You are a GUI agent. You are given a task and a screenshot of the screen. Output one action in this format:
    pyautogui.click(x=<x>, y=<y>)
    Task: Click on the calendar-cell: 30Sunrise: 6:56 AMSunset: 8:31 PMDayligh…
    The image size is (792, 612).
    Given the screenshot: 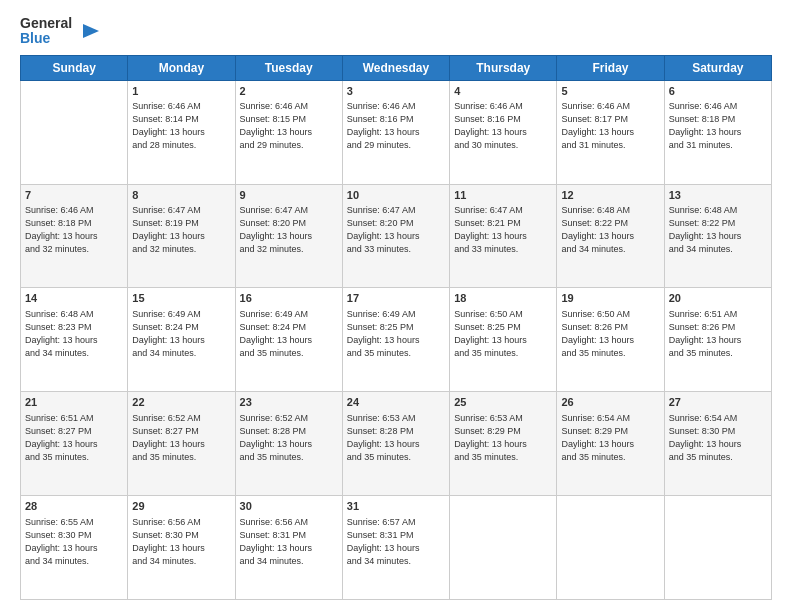 What is the action you would take?
    pyautogui.click(x=288, y=548)
    